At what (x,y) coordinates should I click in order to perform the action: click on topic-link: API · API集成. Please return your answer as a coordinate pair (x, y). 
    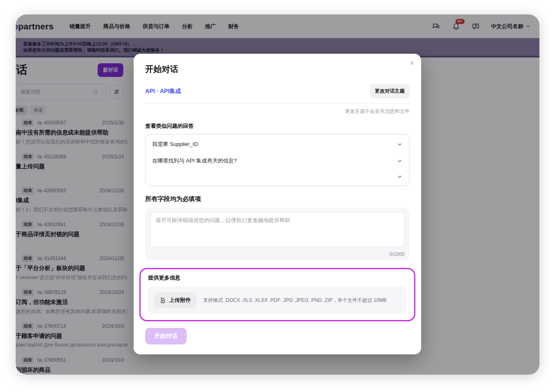
    Looking at the image, I should click on (163, 91).